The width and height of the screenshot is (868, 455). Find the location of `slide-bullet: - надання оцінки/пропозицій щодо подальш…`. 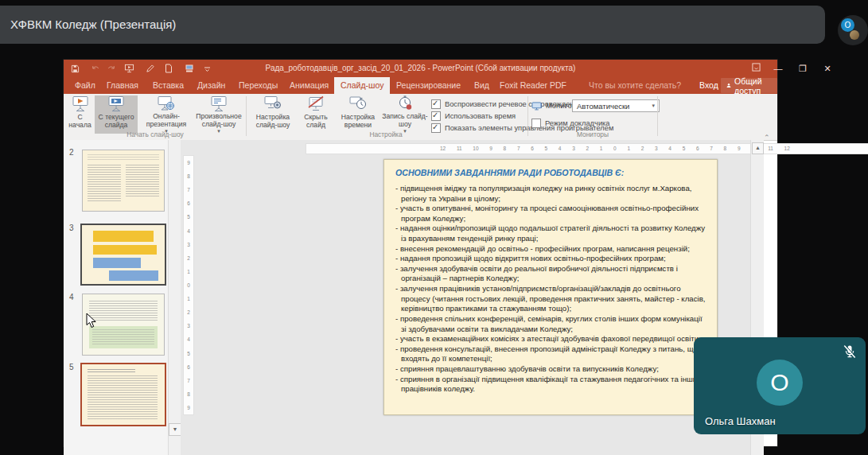

slide-bullet: - надання оцінки/пропозицій щодо подальш… is located at coordinates (552, 234).